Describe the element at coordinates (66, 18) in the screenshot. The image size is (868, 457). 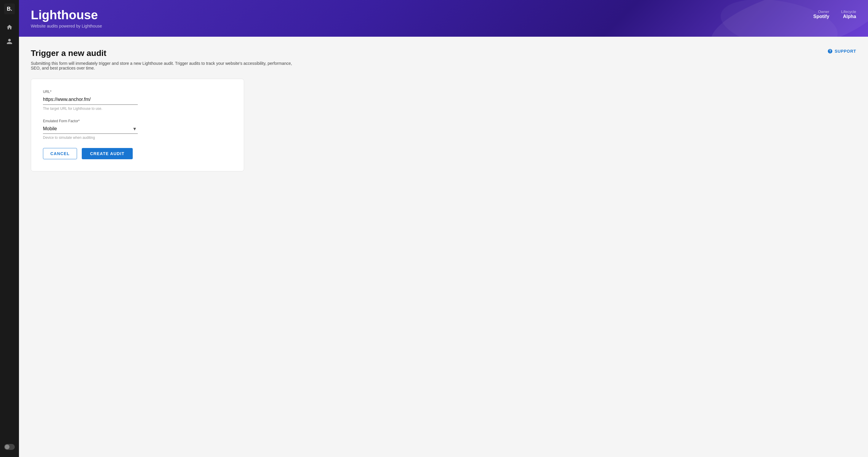
I see `header-title-area: Lighthouse Website audits powered by Lig…` at that location.